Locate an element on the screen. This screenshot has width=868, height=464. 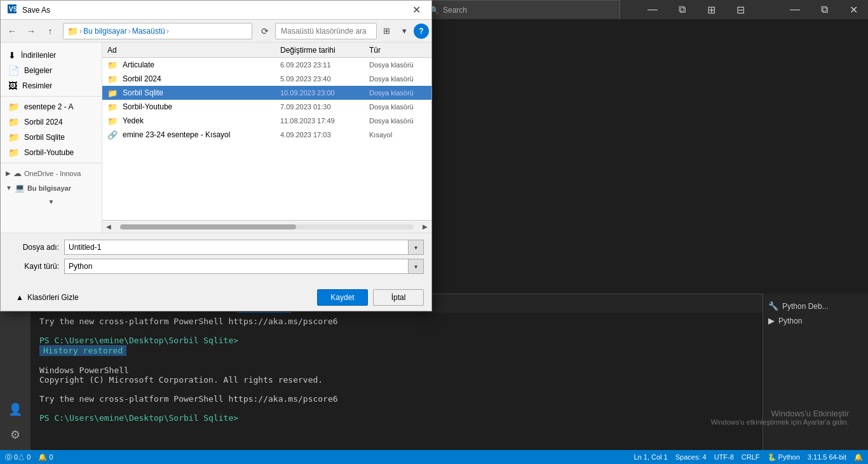
dialog-close-button: ✕ is located at coordinates (416, 10).